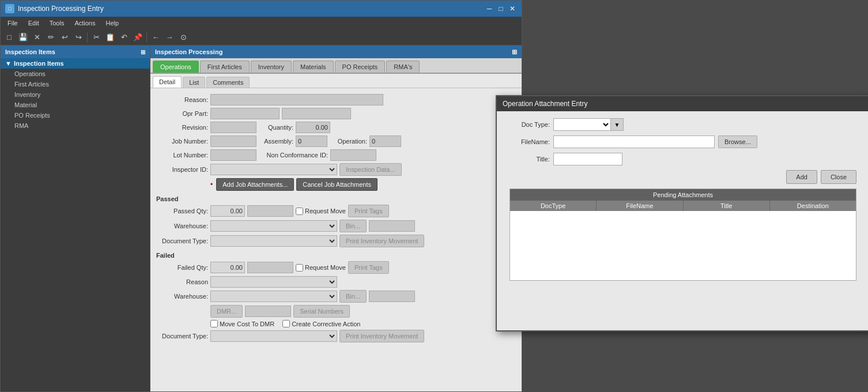  I want to click on sidebar-item-first-articles: First Articles, so click(75, 84).